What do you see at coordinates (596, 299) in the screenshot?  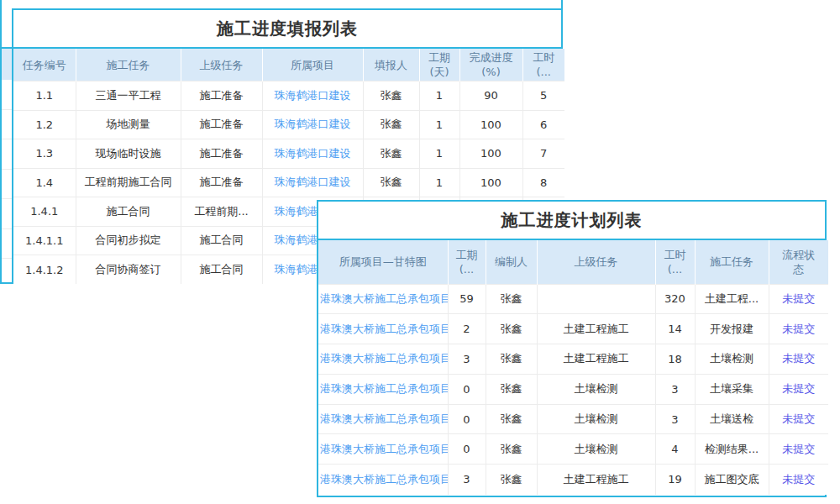 I see `cell-parent` at bounding box center [596, 299].